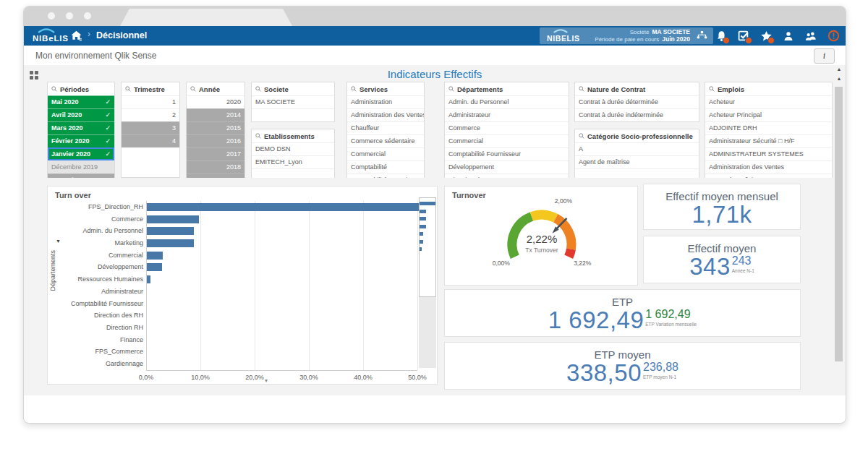 This screenshot has width=868, height=454. What do you see at coordinates (427, 283) in the screenshot?
I see `chart-minimap` at bounding box center [427, 283].